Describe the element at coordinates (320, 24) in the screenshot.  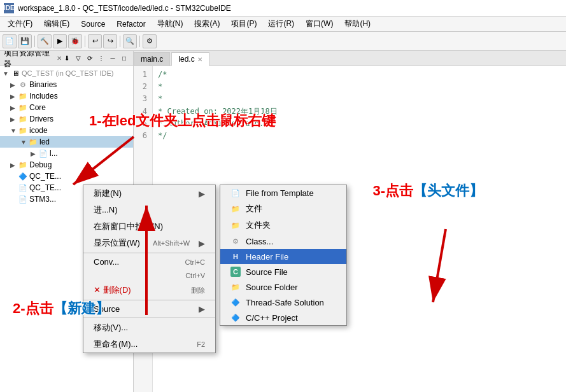
I see `menu-window: 窗口(W)` at that location.